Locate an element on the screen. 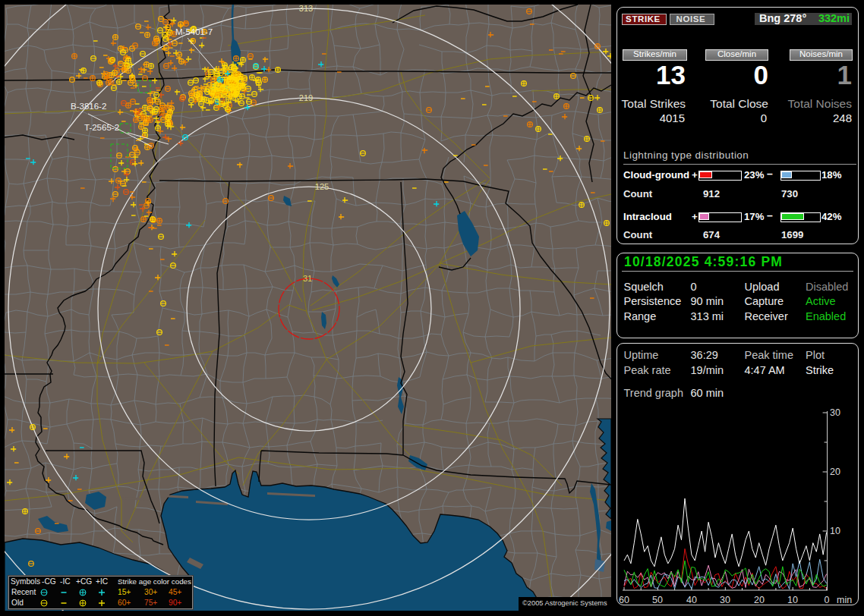 This screenshot has height=616, width=864. svg-text: 31 is located at coordinates (307, 278).